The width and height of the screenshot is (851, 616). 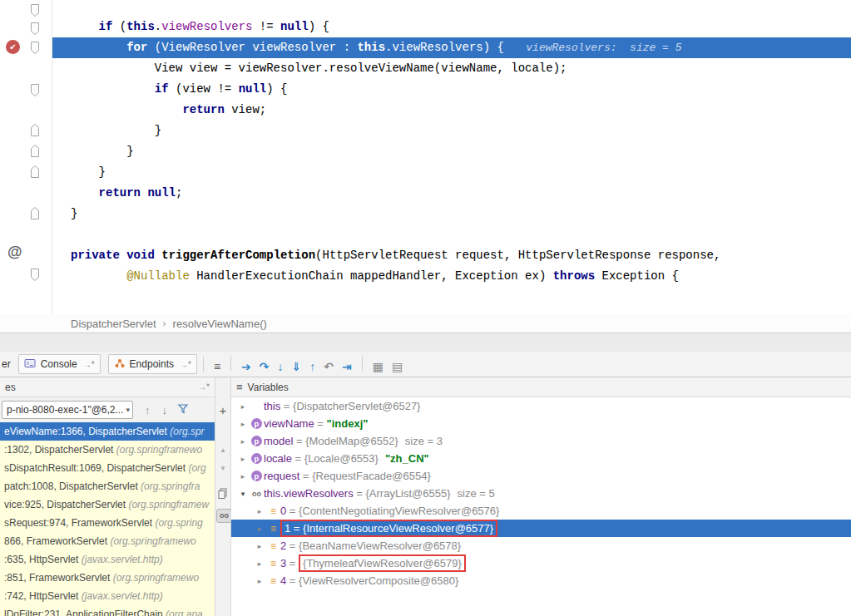 I want to click on code-line: }, so click(x=130, y=151).